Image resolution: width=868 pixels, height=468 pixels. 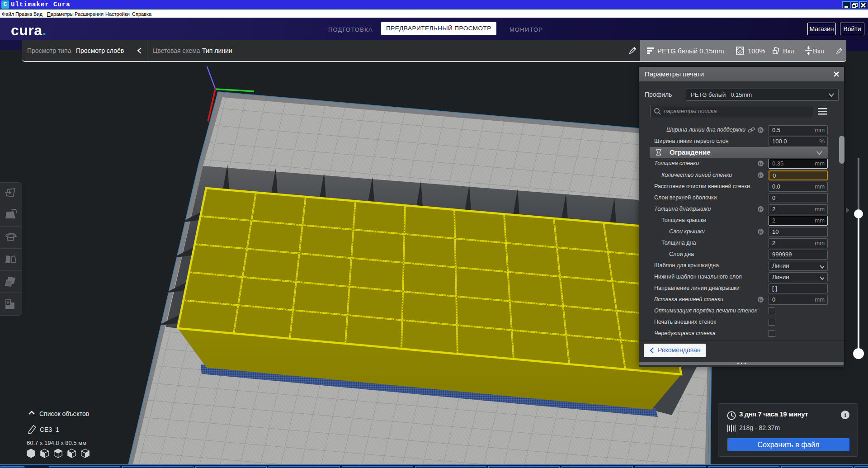 I want to click on svg-text: 60.7 x 194.8 x 80.5 мм, so click(x=57, y=443).